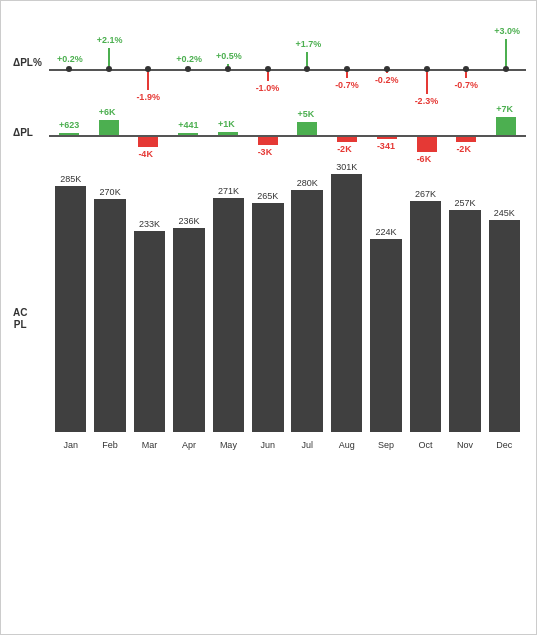 This screenshot has width=537, height=635. I want to click on bar-value-label: 270K, so click(110, 192).